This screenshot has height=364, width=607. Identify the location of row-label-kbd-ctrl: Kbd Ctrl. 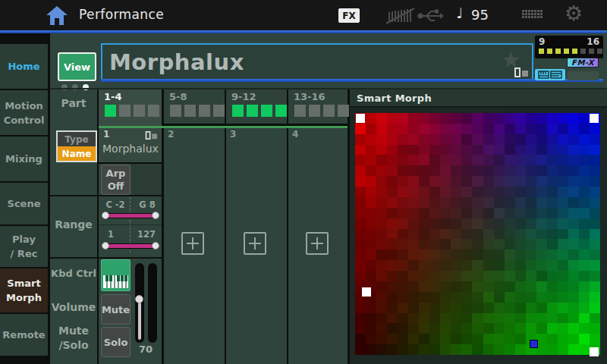
(74, 273).